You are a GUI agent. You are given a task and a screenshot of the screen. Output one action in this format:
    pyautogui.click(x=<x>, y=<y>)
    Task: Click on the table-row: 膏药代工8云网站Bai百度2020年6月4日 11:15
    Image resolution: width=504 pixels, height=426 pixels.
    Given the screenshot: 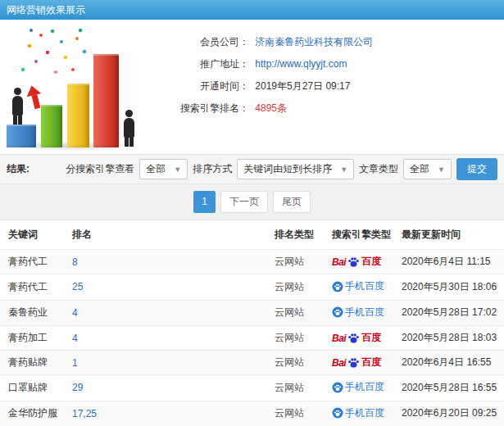 What is the action you would take?
    pyautogui.click(x=252, y=262)
    